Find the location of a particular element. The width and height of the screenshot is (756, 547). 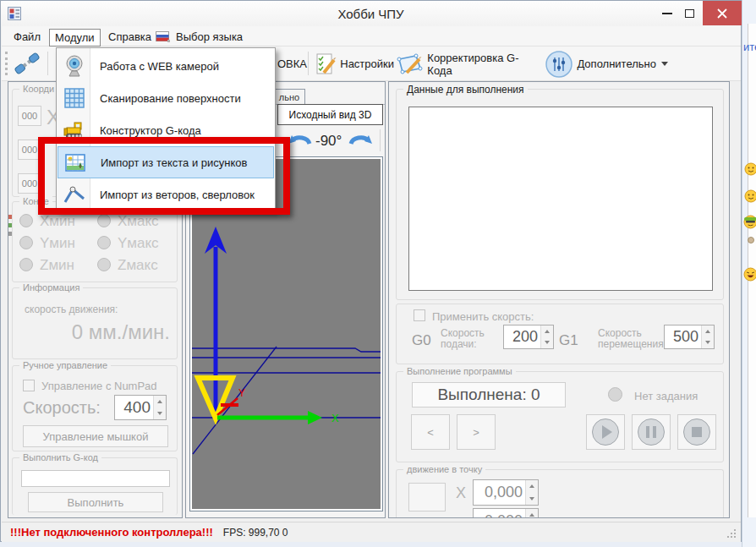

move-x-spinner: 0,000 is located at coordinates (506, 492).